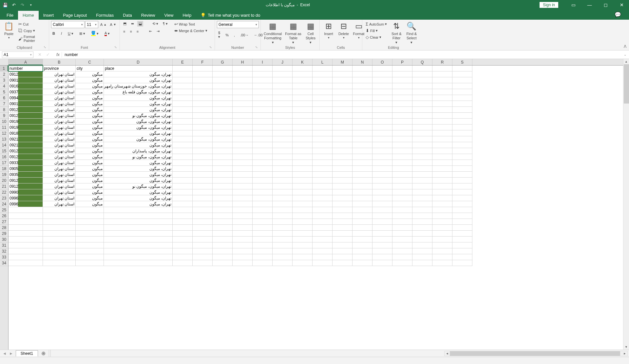  I want to click on cell-B6: استان تهران, so click(59, 98).